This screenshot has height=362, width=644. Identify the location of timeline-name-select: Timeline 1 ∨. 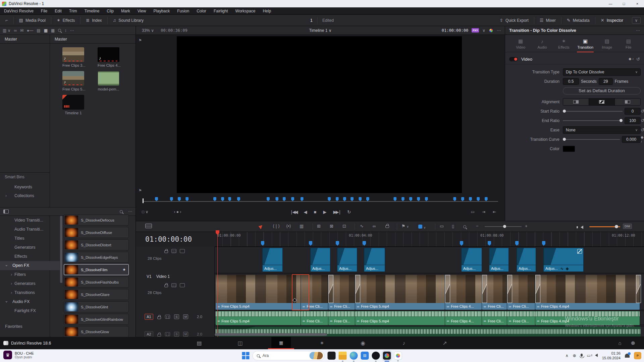
(320, 31).